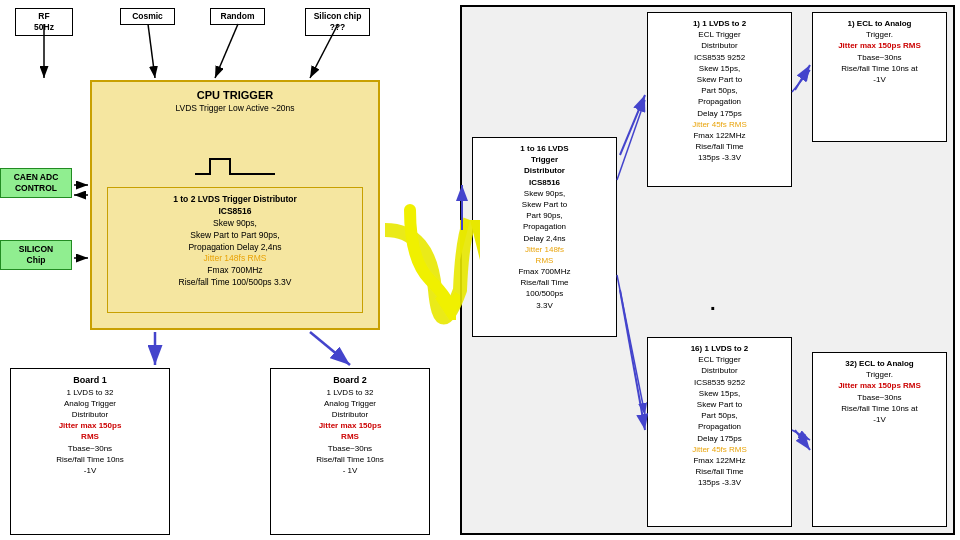  What do you see at coordinates (235, 205) in the screenshot?
I see `cpu-trigger-box: CPU TRIGGER LVDS Trigger Low Active ~20n…` at bounding box center [235, 205].